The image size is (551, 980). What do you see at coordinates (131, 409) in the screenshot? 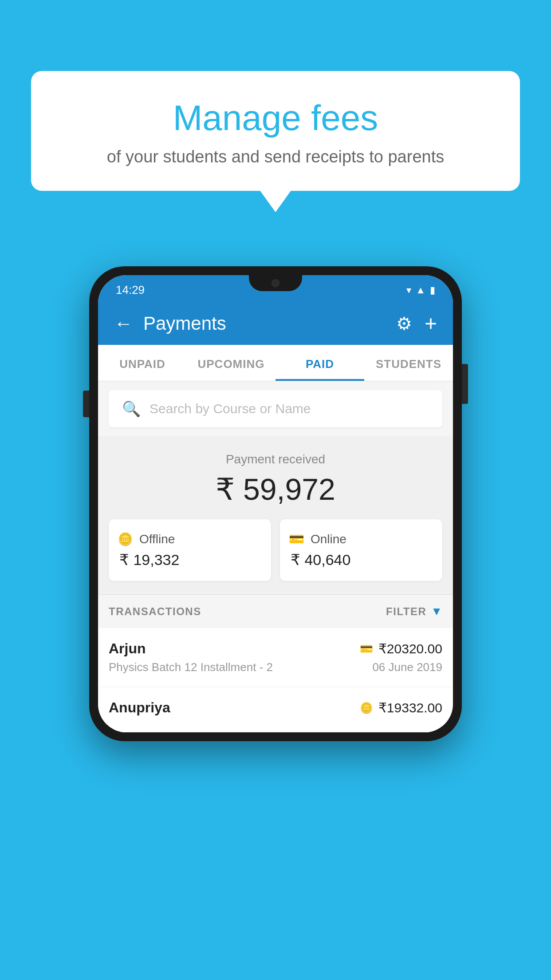
I see `search-icon: 🔍` at bounding box center [131, 409].